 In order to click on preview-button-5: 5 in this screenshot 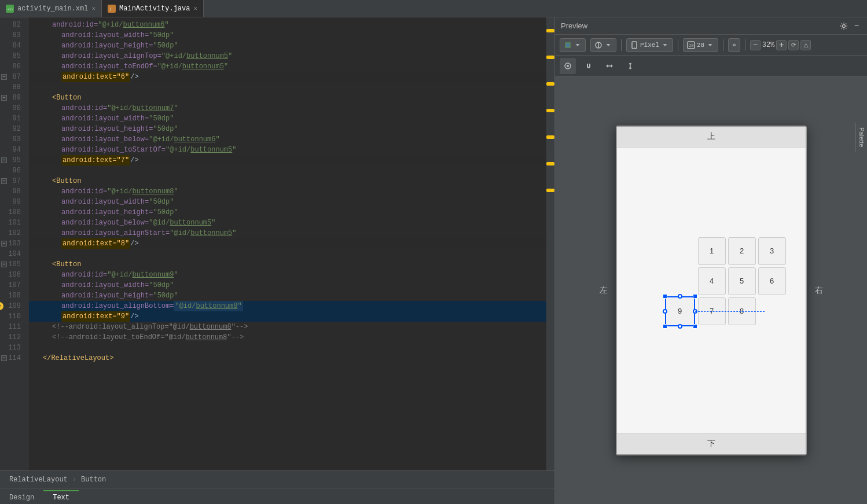, I will do `click(742, 281)`.